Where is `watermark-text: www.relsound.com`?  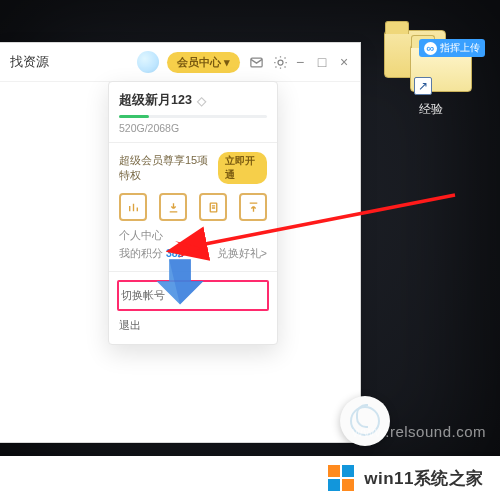 watermark-text: www.relsound.com is located at coordinates (419, 432).